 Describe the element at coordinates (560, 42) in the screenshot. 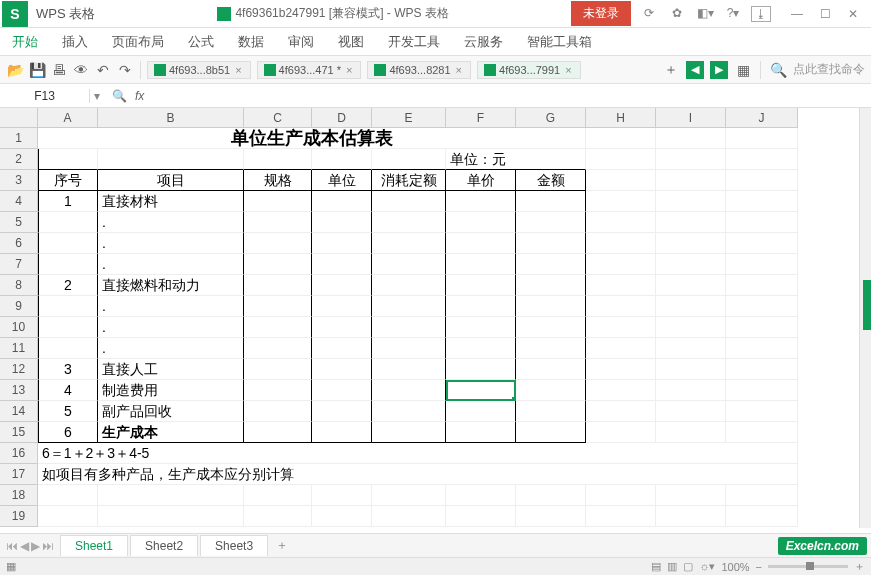

I see `menu-智能工具箱: 智能工具箱` at that location.